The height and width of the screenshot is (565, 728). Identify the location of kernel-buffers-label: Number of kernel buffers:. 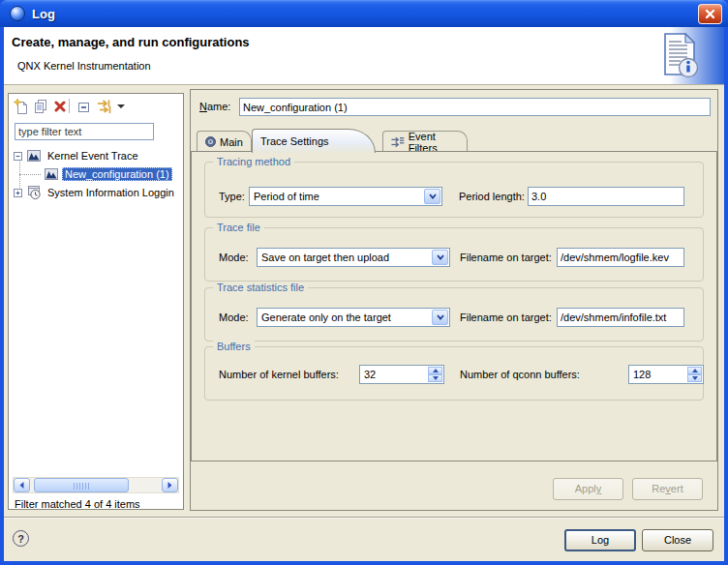
(279, 374).